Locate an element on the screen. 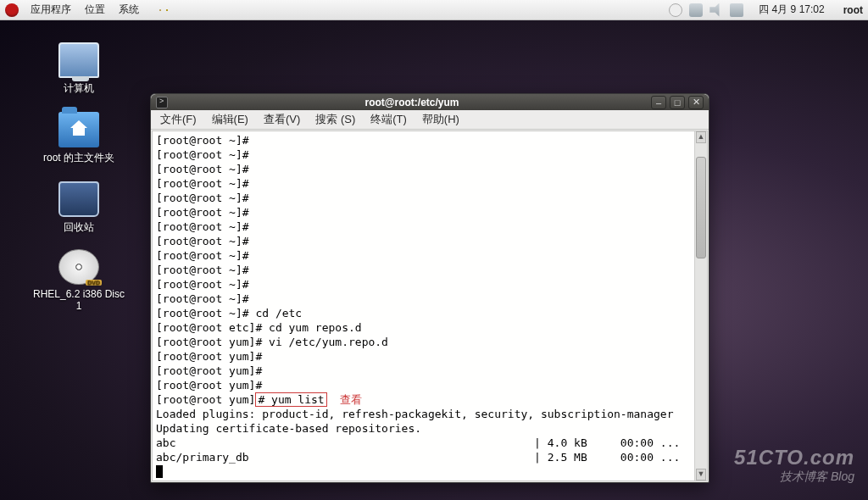 The image size is (868, 500). dvd-disc-icon is located at coordinates (79, 267).